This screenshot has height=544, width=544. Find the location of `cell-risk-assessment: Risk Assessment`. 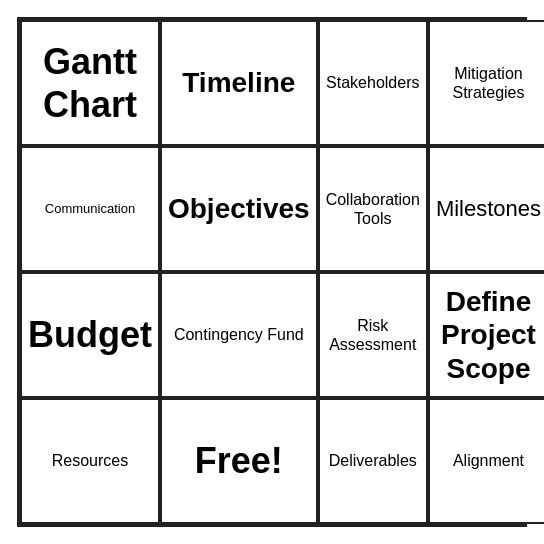

cell-risk-assessment: Risk Assessment is located at coordinates (373, 335).